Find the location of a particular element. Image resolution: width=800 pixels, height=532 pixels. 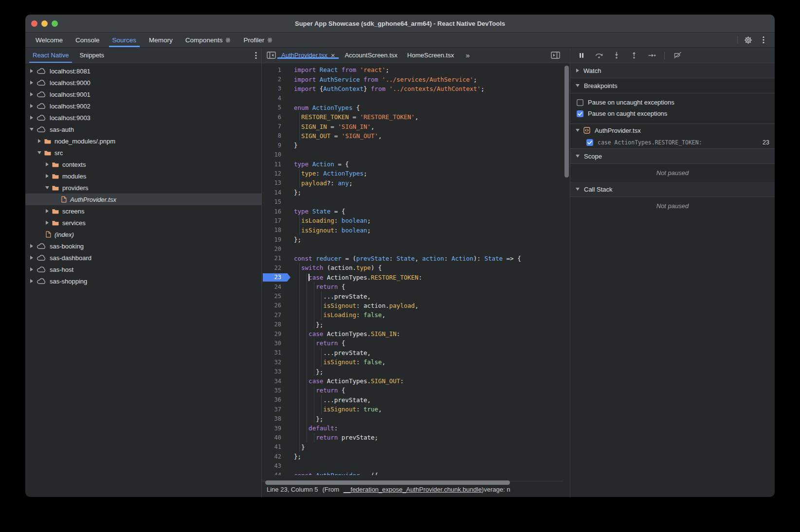

line-number: 39 is located at coordinates (274, 428).